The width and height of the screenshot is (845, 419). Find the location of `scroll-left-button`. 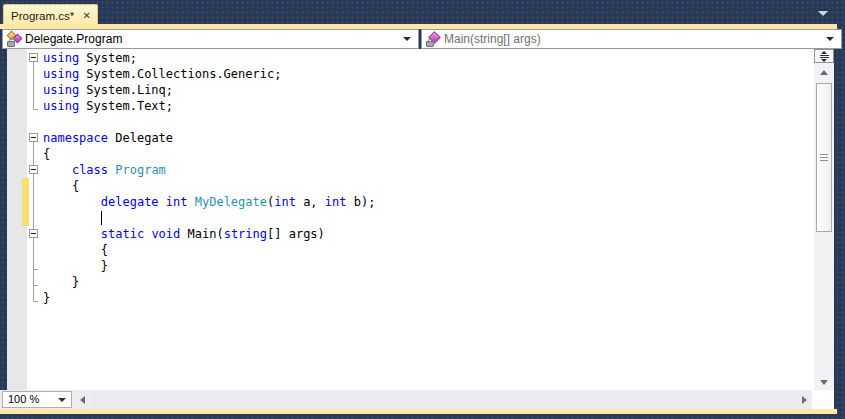

scroll-left-button is located at coordinates (82, 400).